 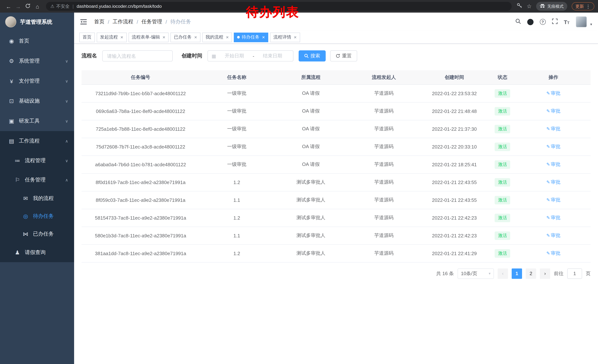 What do you see at coordinates (8, 6) in the screenshot?
I see `back-icon: ←` at bounding box center [8, 6].